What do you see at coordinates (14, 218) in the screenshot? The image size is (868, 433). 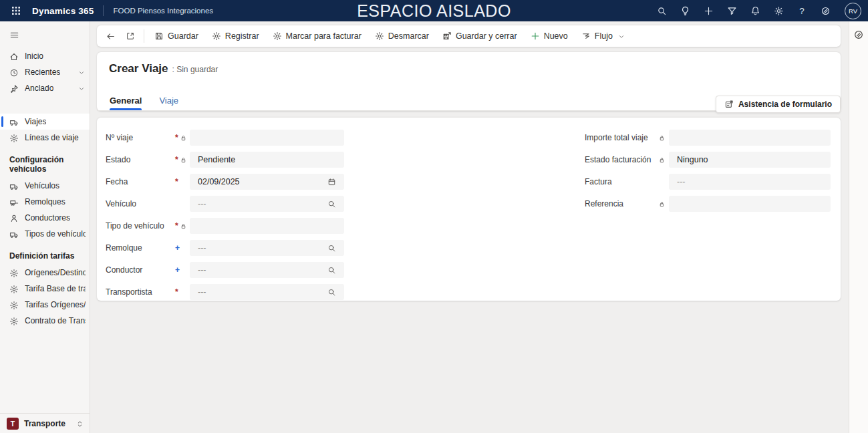 I see `person-icon` at bounding box center [14, 218].